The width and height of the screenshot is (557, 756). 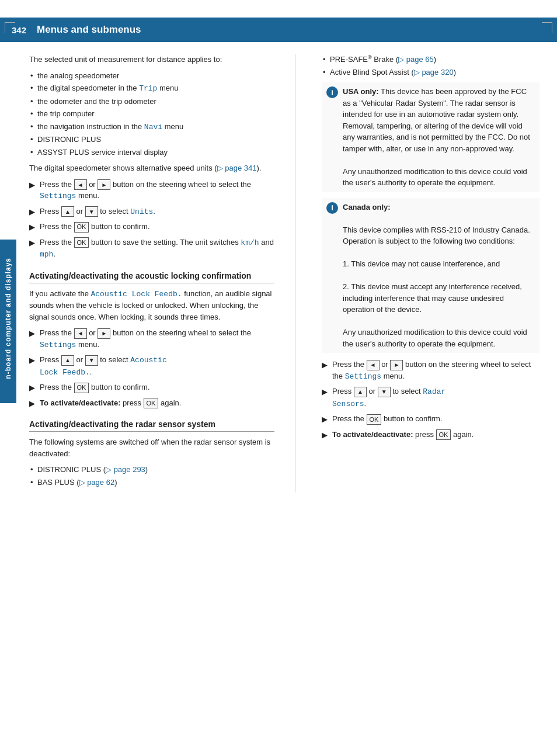 I want to click on arrow-s1-3: ▶, so click(x=32, y=388).